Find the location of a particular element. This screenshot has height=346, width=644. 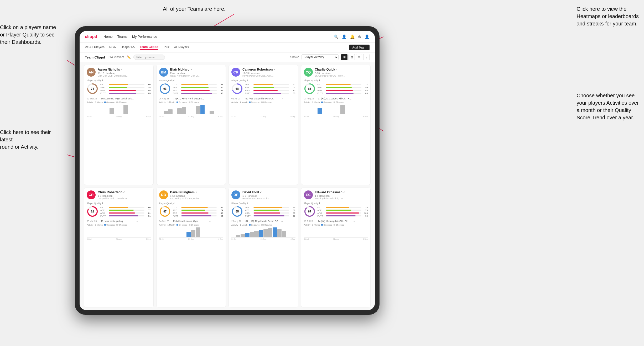

quality-circle: 68 is located at coordinates (237, 89).